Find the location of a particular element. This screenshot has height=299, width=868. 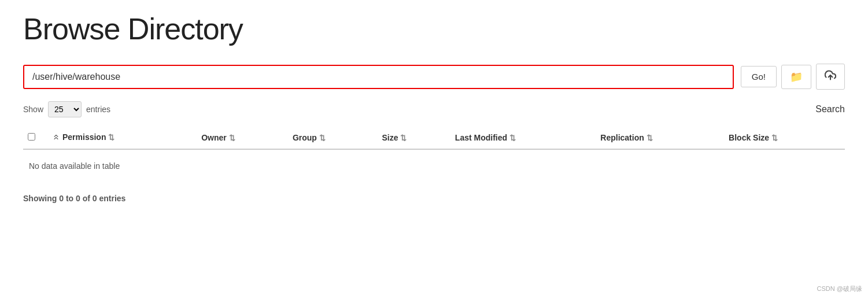

show-label: Show is located at coordinates (34, 109).